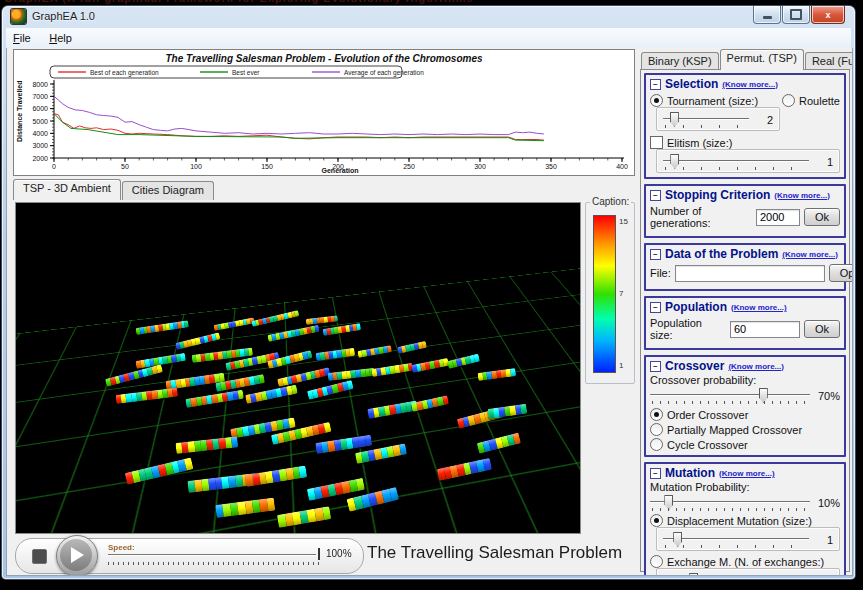 The height and width of the screenshot is (590, 863). I want to click on tab-binary-ksp: Binary (KSP), so click(680, 61).